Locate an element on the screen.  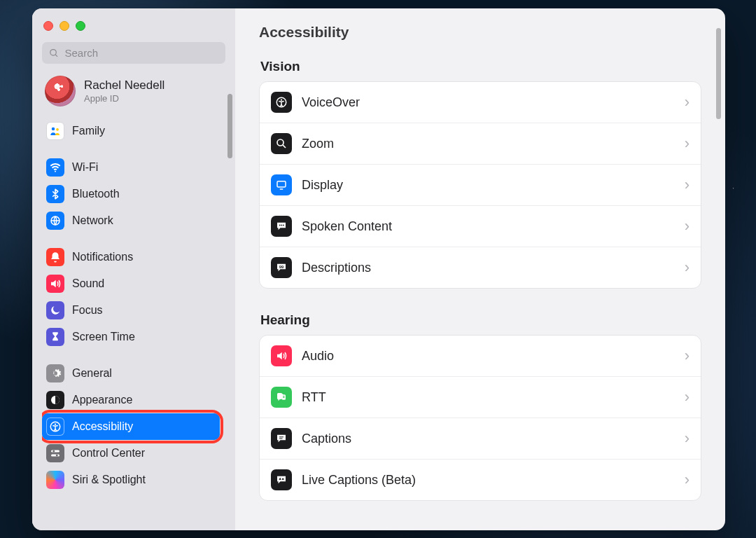
row-live-captions: Live Captions (Beta) › is located at coordinates (480, 479).